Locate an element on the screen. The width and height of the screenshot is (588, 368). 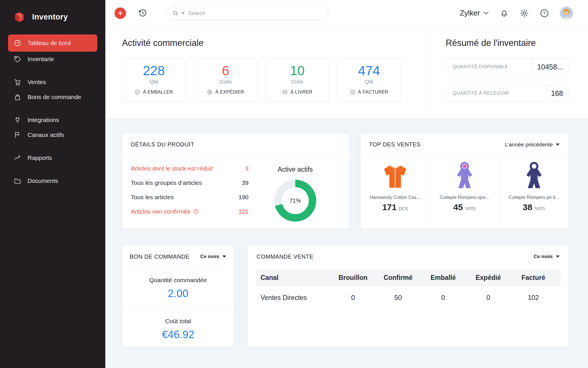
row-groupes-articles: Tous les groupes d’articles 39 is located at coordinates (190, 183).